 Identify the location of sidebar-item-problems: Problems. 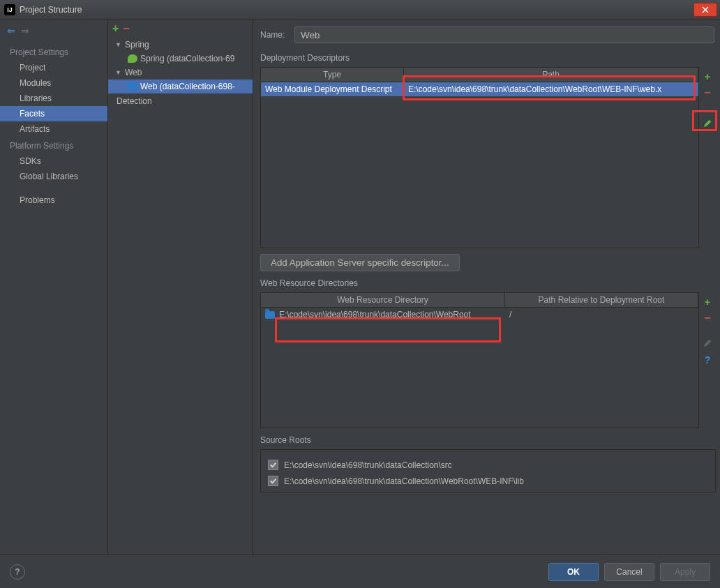
(54, 200).